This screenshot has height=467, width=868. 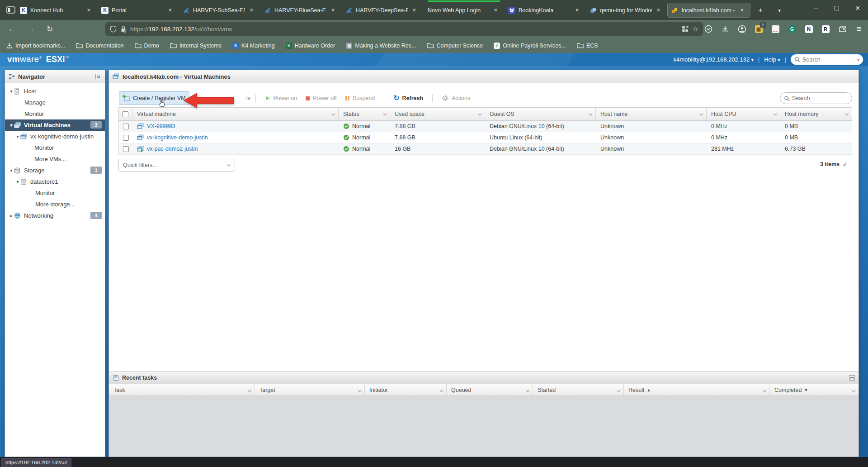 I want to click on browser-tab-qemu-img: qemu-img for WIndow ✕, so click(x=626, y=10).